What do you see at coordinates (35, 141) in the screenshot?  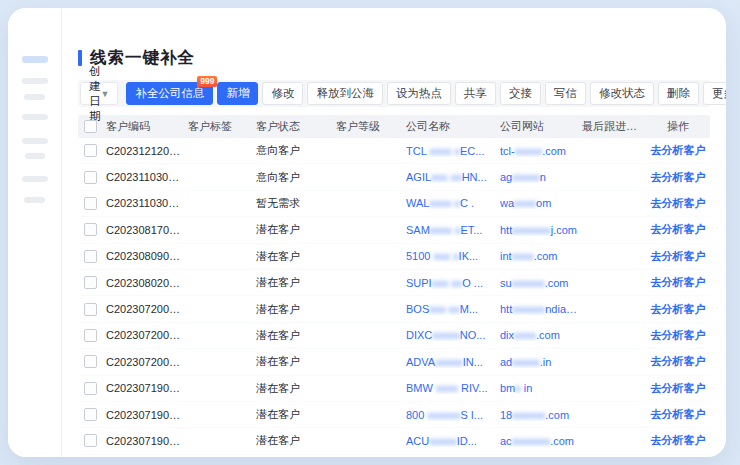 I see `sidebar-placeholder` at bounding box center [35, 141].